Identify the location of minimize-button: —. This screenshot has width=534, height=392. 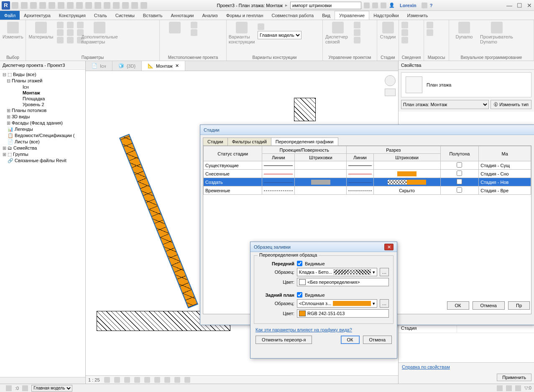
(509, 5).